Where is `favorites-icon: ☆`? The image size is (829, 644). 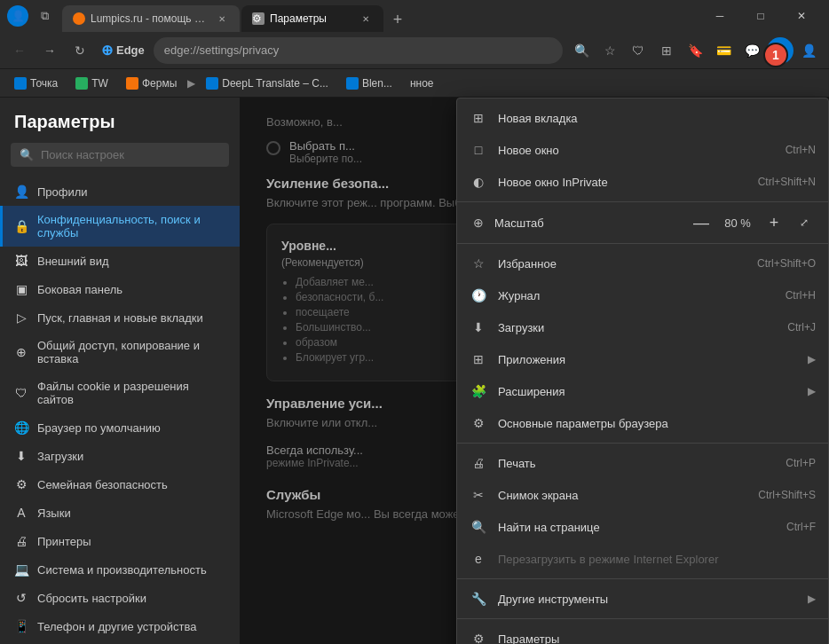
favorites-icon: ☆ is located at coordinates (610, 51).